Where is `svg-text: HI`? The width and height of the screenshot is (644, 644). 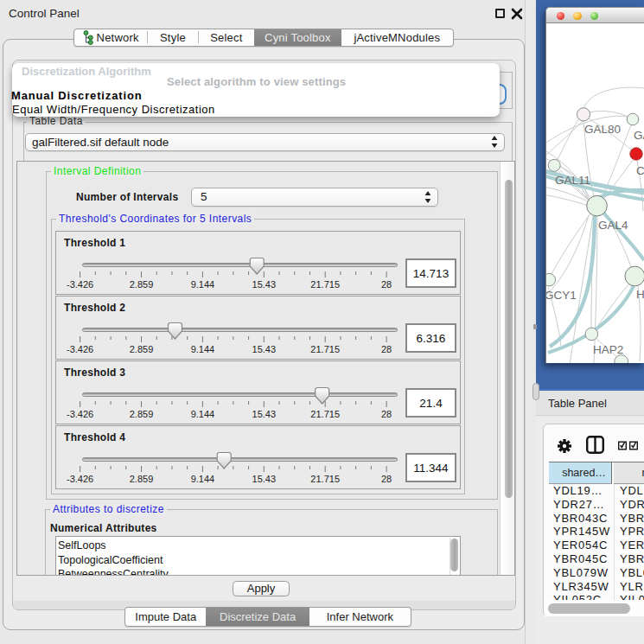 svg-text: HI is located at coordinates (640, 294).